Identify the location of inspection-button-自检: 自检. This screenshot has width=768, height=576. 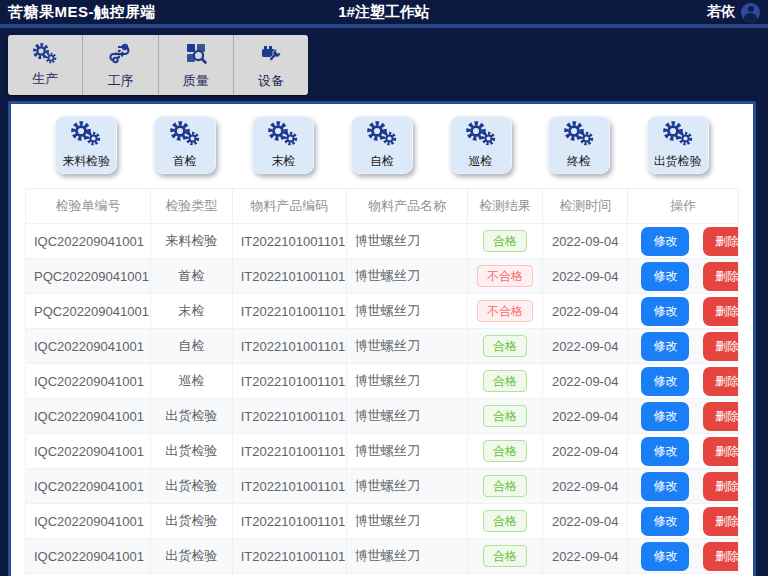
(382, 145).